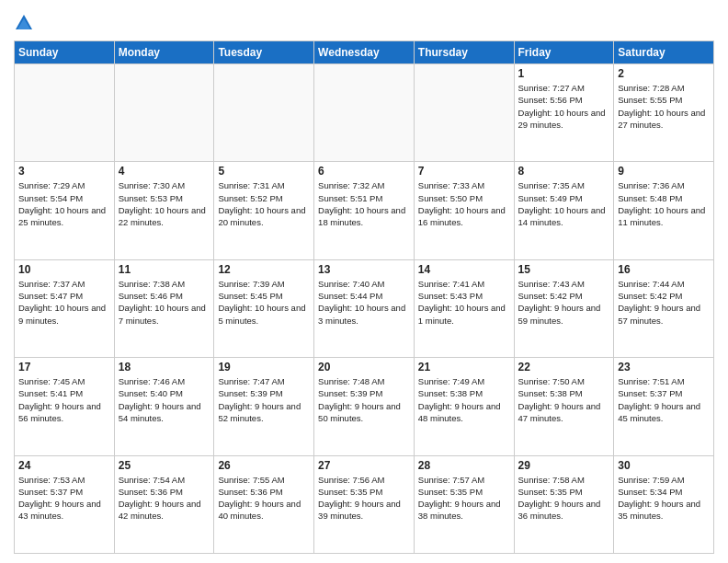  What do you see at coordinates (165, 171) in the screenshot?
I see `day-number: 4` at bounding box center [165, 171].